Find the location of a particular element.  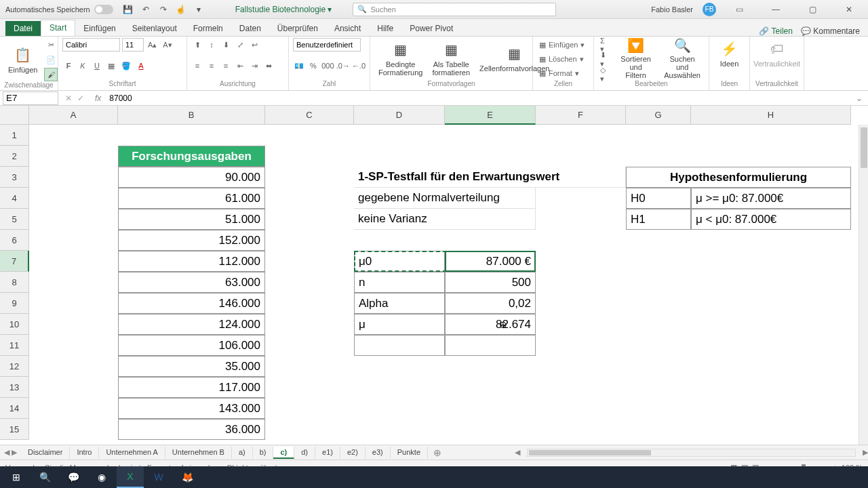

formula-input: 87000 is located at coordinates (477, 98).